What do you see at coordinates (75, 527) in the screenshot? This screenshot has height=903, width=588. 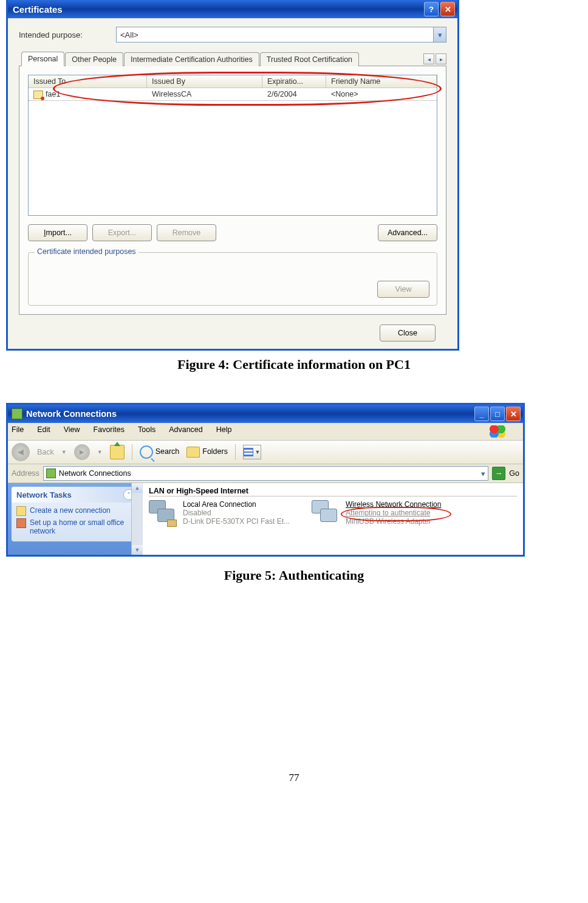 I see `task-setup-network: Set up a home or small office network` at bounding box center [75, 527].